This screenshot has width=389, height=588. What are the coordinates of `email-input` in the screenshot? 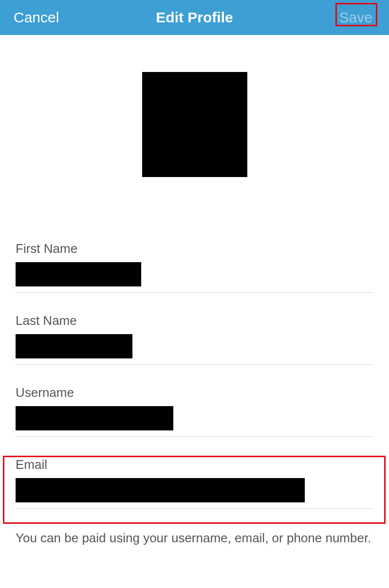 It's located at (160, 490).